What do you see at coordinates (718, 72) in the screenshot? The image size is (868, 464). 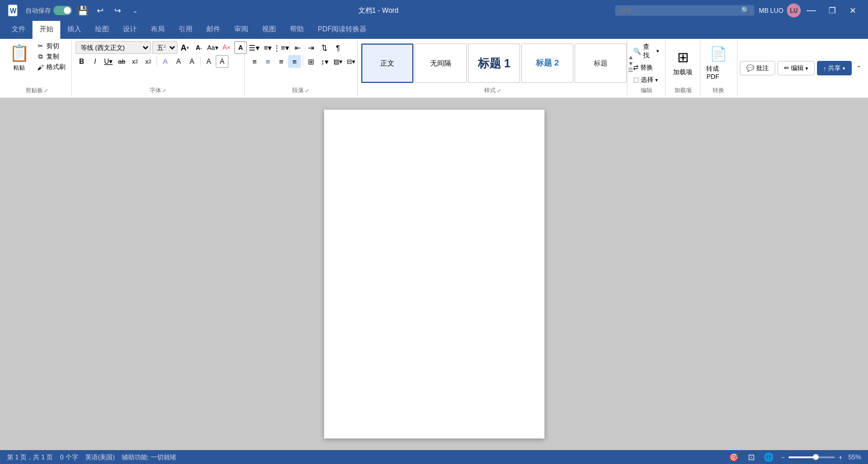 I see `convert-pdf-button: 转成PDF` at bounding box center [718, 72].